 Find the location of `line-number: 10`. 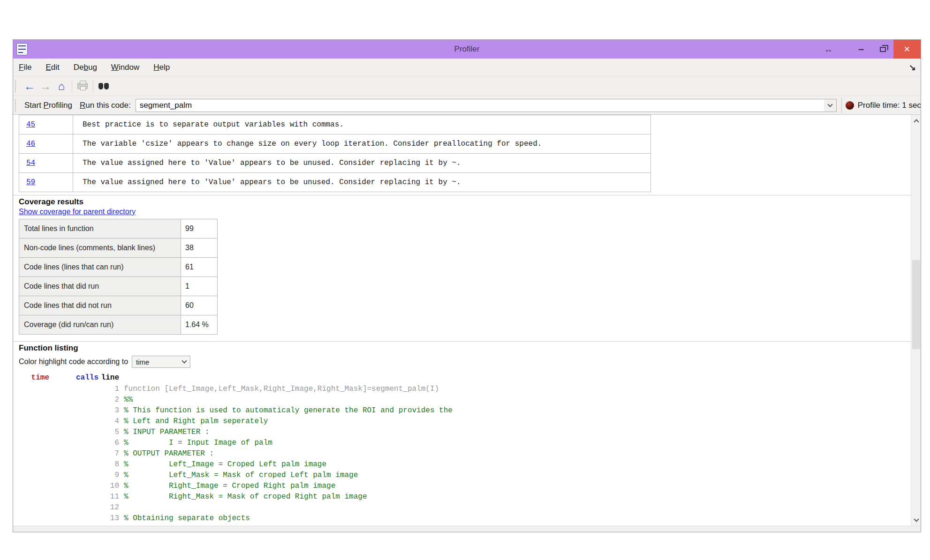

line-number: 10 is located at coordinates (109, 486).